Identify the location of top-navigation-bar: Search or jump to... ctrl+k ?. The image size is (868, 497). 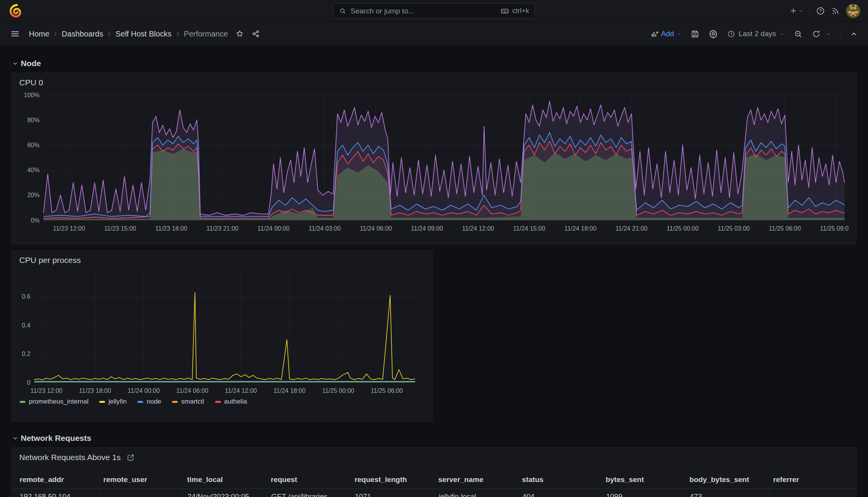
(434, 11).